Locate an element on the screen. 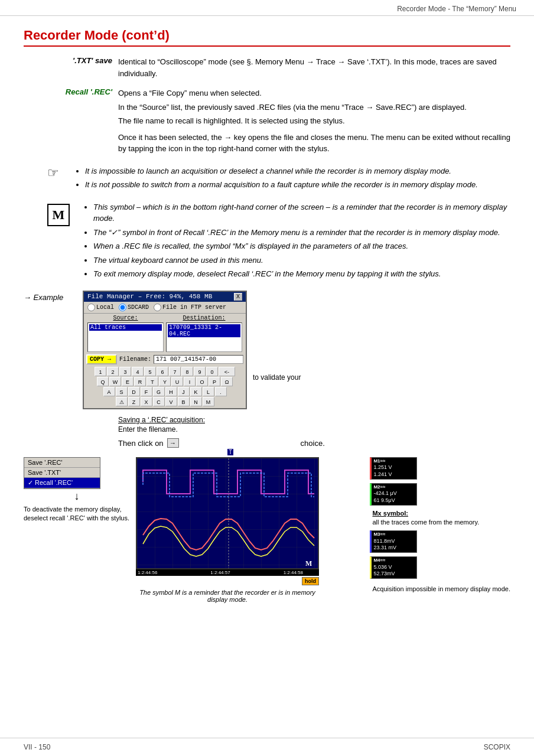 The width and height of the screenshot is (534, 756). footer: VII - 150 SCOPIX is located at coordinates (267, 747).